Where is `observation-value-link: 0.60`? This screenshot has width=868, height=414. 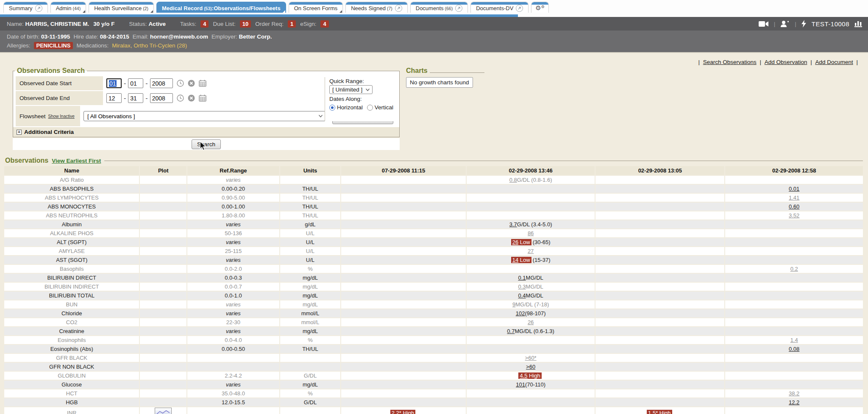
observation-value-link: 0.60 is located at coordinates (794, 207).